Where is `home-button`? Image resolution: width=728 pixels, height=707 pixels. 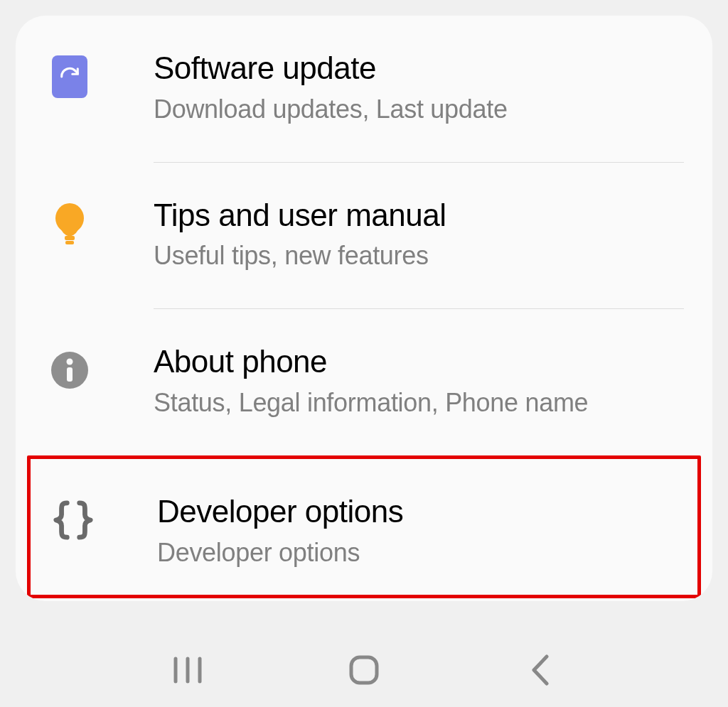
home-button is located at coordinates (364, 670).